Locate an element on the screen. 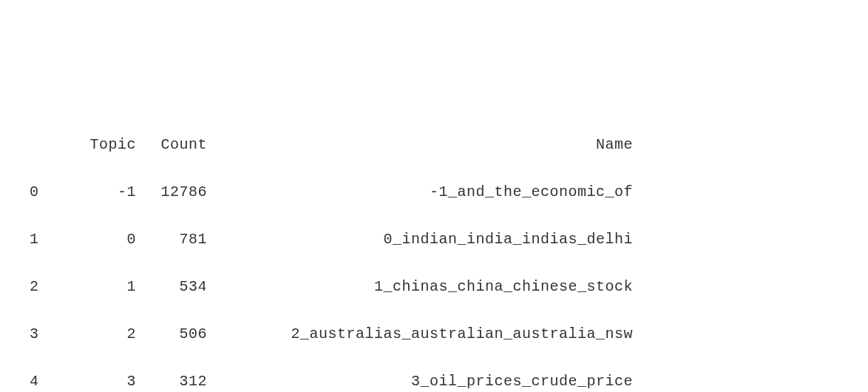  table-row: 433123_oil_prices_crude_price is located at coordinates (434, 381).